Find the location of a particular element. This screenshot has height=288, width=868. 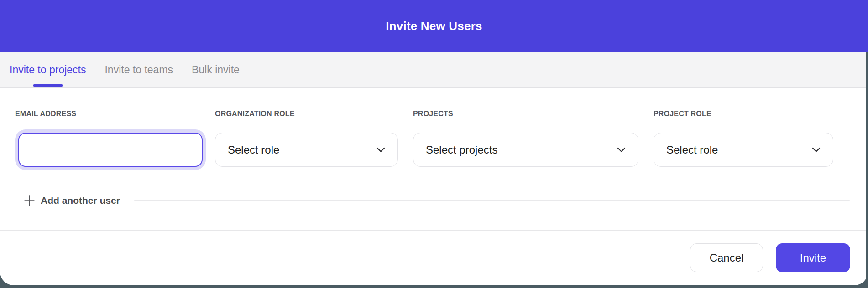

projects-select: Select projects is located at coordinates (526, 149).